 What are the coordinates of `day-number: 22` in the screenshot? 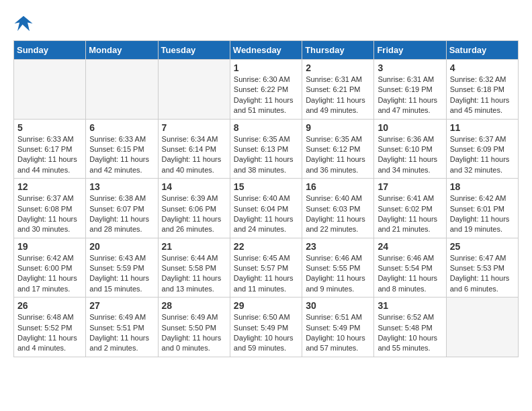 It's located at (266, 246).